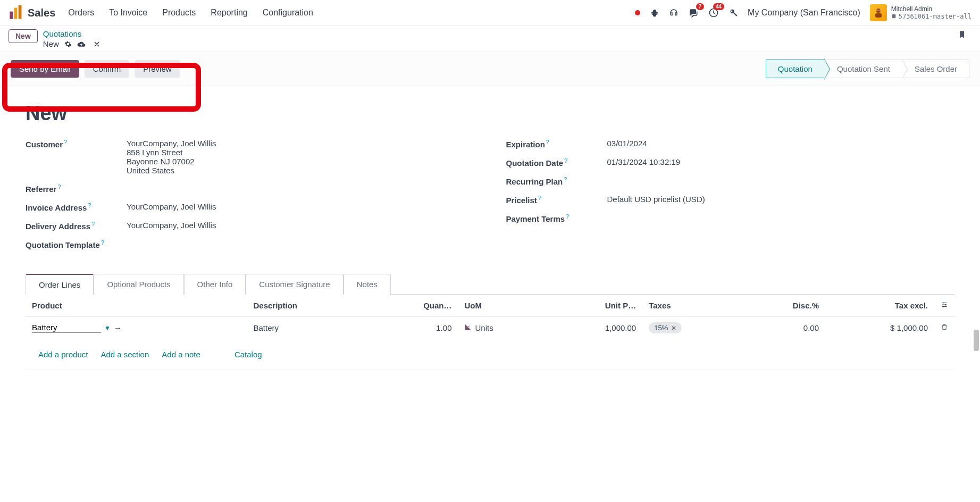 The image size is (980, 502). Describe the element at coordinates (68, 44) in the screenshot. I see `gear-icon` at that location.